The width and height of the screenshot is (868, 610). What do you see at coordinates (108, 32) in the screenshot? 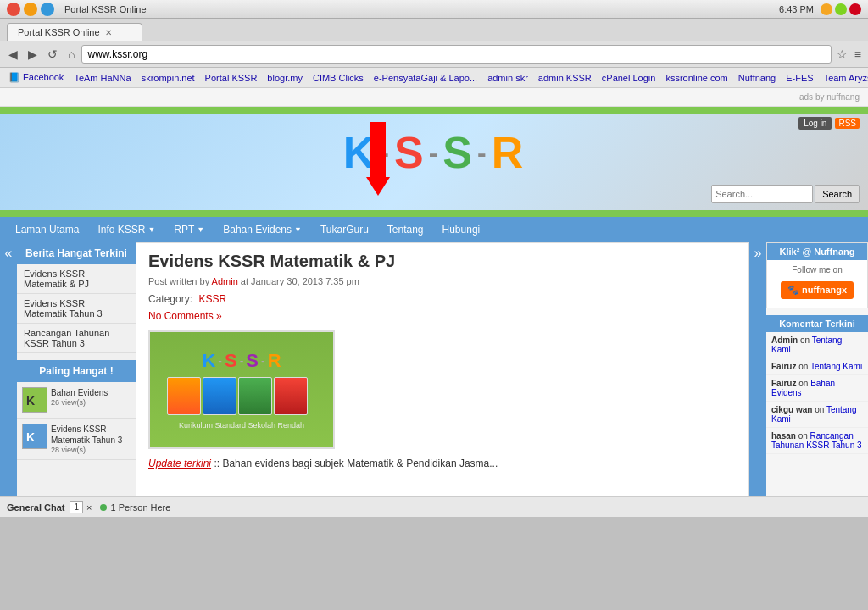
I see `tab-close-icon: ✕` at bounding box center [108, 32].